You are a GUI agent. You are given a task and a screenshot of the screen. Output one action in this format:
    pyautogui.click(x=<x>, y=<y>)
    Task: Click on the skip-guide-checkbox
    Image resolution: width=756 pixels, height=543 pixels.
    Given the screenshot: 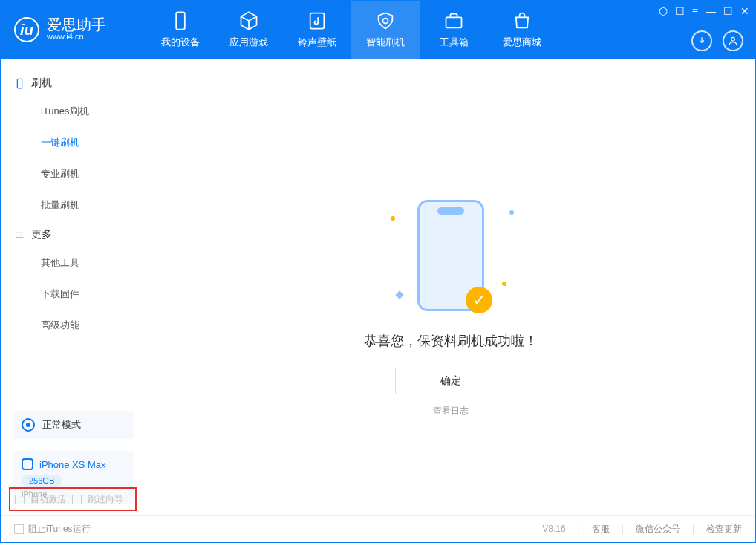 What is the action you would take?
    pyautogui.click(x=77, y=499)
    